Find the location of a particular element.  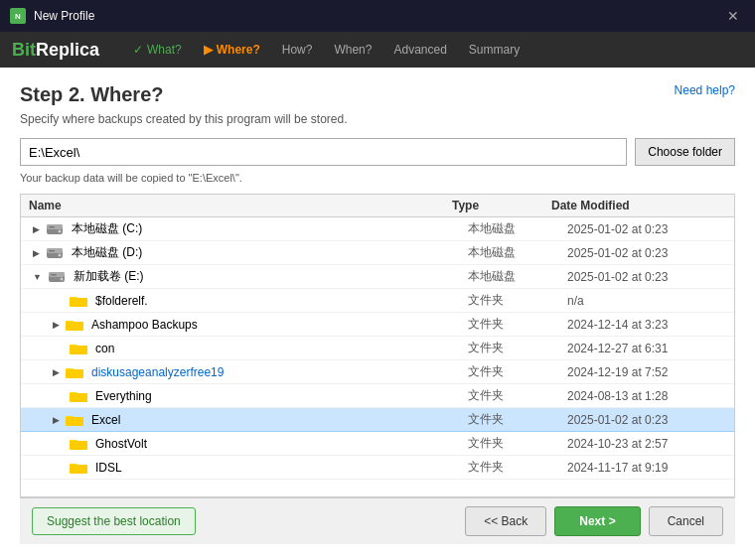

svg-text: N is located at coordinates (18, 16).